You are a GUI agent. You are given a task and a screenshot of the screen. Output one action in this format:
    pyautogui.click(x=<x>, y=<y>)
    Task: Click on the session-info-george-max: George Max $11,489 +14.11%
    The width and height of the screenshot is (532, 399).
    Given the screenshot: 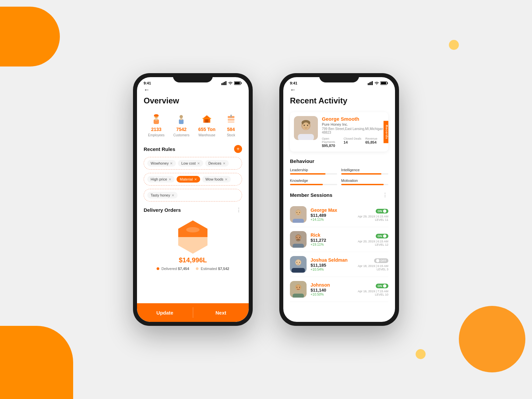 What is the action you would take?
    pyautogui.click(x=332, y=214)
    